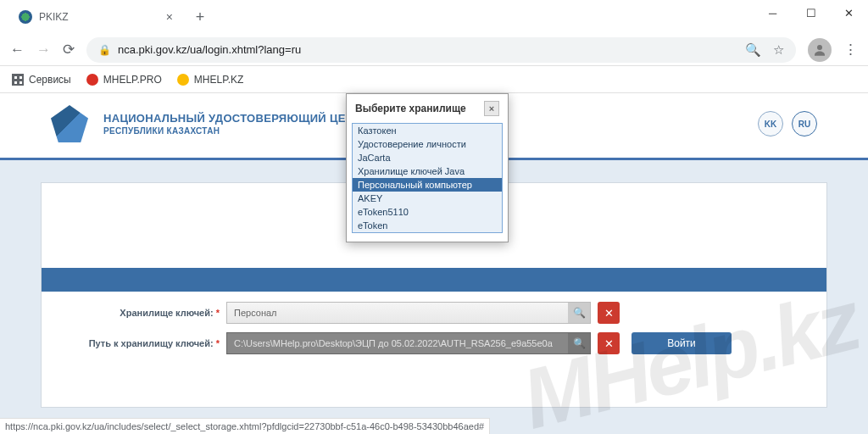 The width and height of the screenshot is (868, 434). Describe the element at coordinates (70, 124) in the screenshot. I see `site-logo` at that location.